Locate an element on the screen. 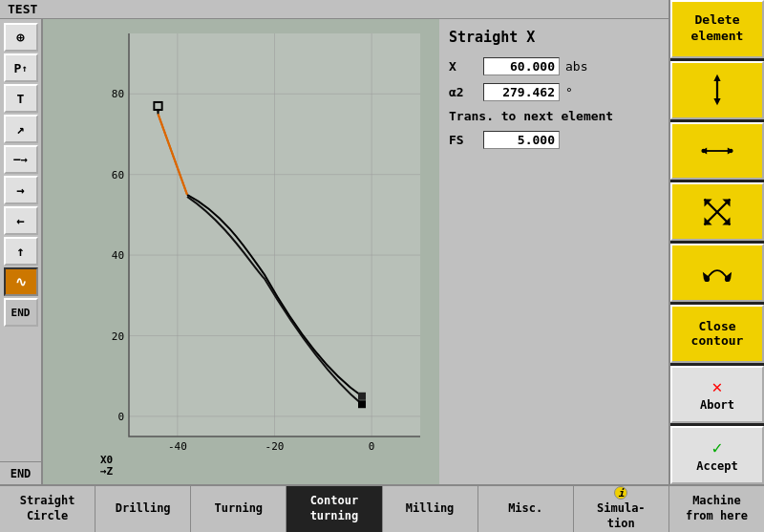 The width and height of the screenshot is (764, 532). field-value-fs: 5.000 is located at coordinates (521, 139).